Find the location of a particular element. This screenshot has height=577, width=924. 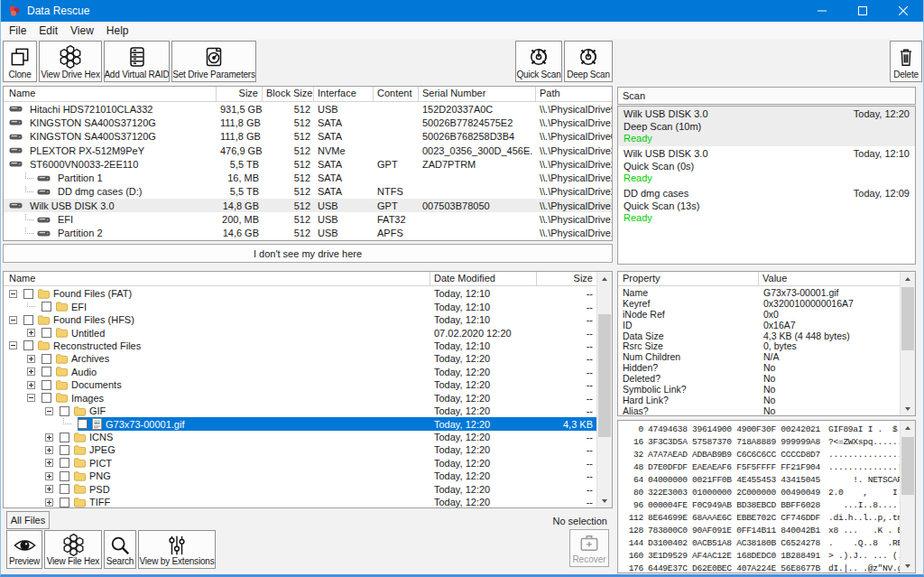

menu-edit: Edit is located at coordinates (49, 31).